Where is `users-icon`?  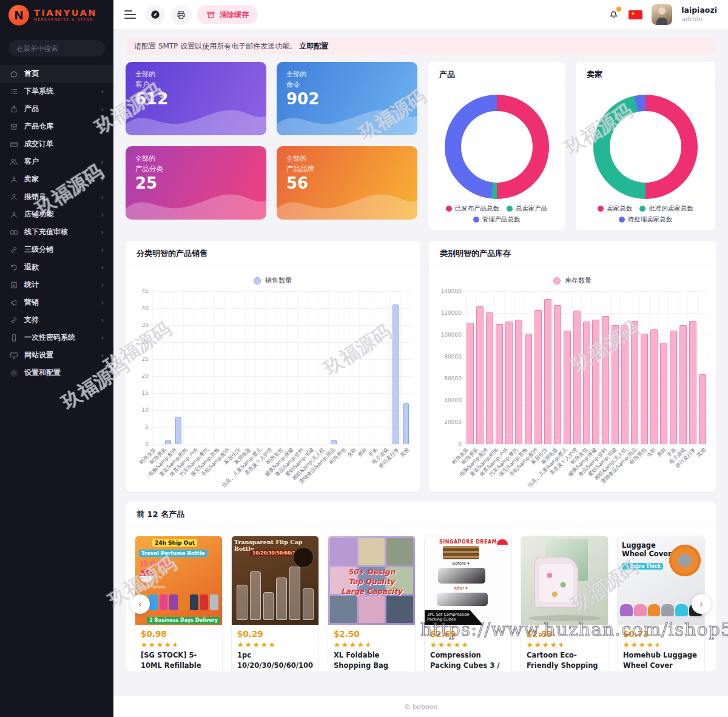 users-icon is located at coordinates (15, 161).